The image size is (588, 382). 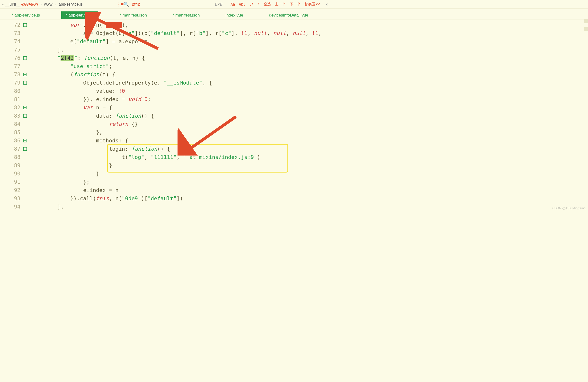 What do you see at coordinates (310, 58) in the screenshot?
I see `code-line: "2f42": function(t, e, n) {` at bounding box center [310, 58].